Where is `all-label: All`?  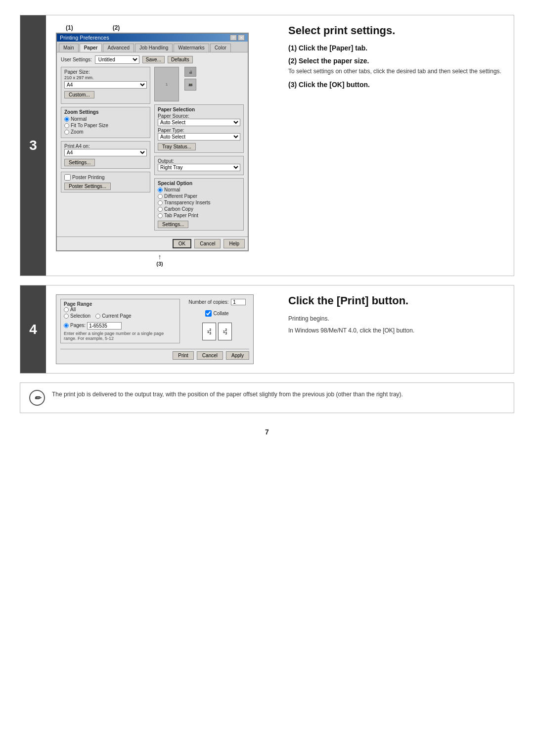
all-label: All is located at coordinates (73, 310).